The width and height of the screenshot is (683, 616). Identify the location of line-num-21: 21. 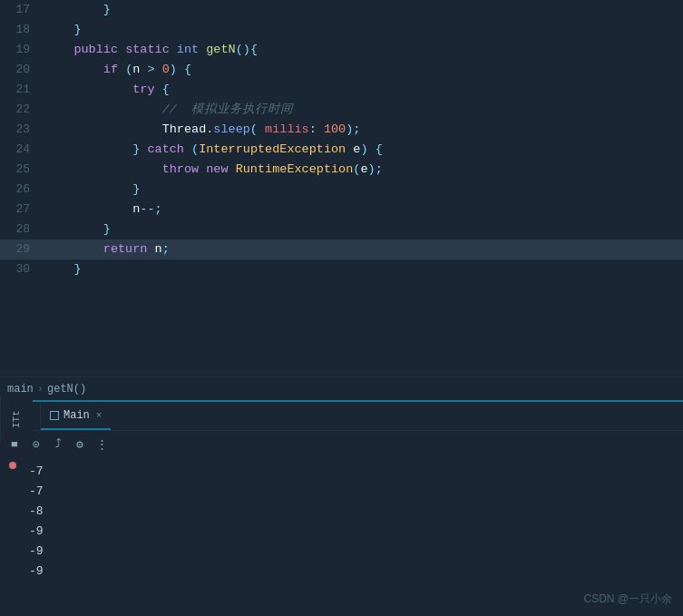
(20, 90).